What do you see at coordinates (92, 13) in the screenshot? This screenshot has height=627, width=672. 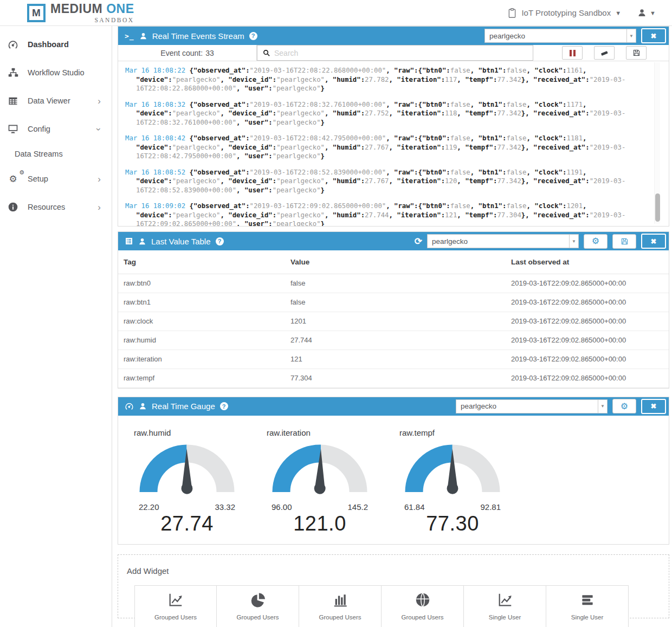 I see `logo-text: MEDIUM ONE SANDBOX` at bounding box center [92, 13].